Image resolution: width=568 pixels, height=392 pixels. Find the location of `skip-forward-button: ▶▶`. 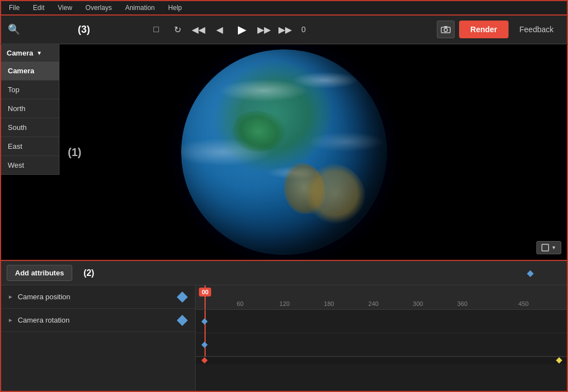

skip-forward-button: ▶▶ is located at coordinates (285, 29).